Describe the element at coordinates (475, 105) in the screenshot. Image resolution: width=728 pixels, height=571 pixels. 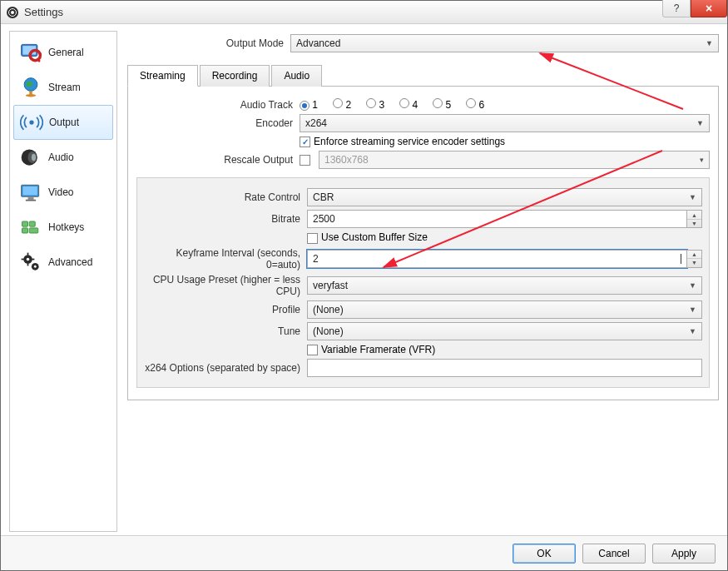
I see `audio-track-6: 6` at that location.